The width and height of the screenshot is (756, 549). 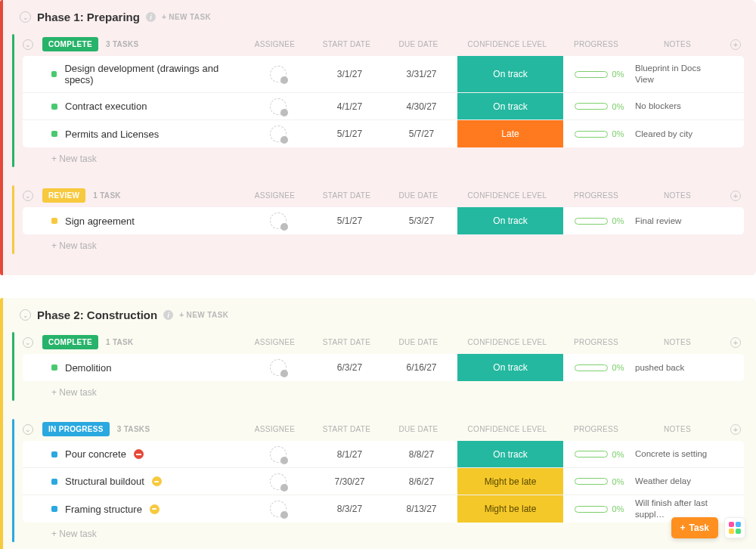 What do you see at coordinates (349, 368) in the screenshot?
I see `start-date-cell: 6/3/27` at bounding box center [349, 368].